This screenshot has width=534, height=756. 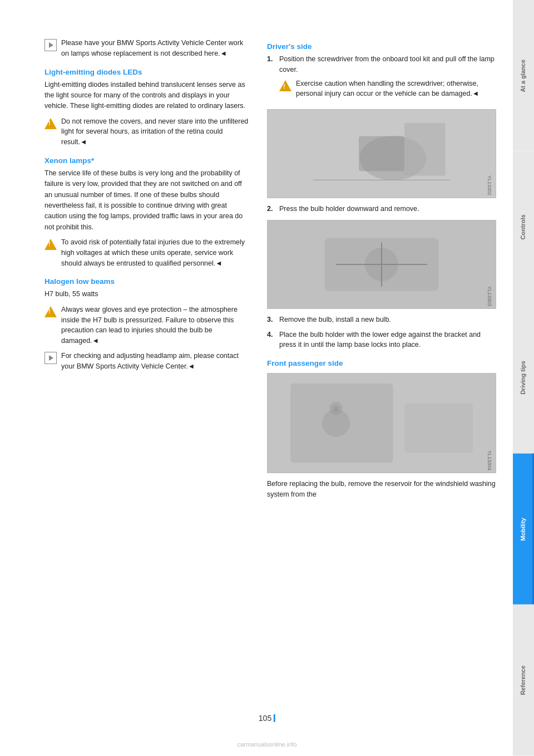 What do you see at coordinates (490, 185) in the screenshot?
I see `image-1-caption: YL13302` at bounding box center [490, 185].